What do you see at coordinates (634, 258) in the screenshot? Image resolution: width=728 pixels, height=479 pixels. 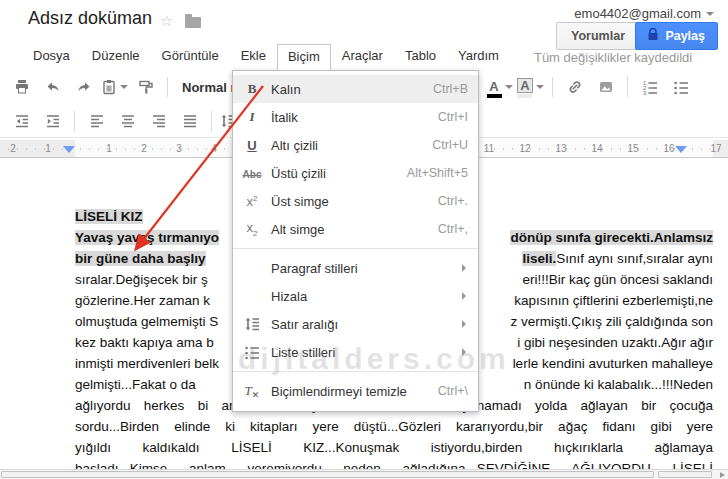 I see `text-run: Sınıf aynı sınıf,sıralar aynı` at bounding box center [634, 258].